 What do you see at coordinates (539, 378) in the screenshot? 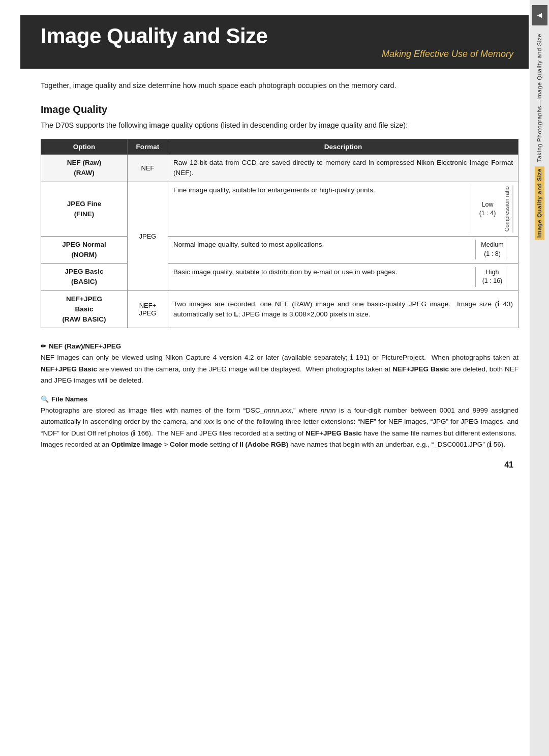
I see `side-tab: ◄ Taking Photographs—Image Quality and S…` at bounding box center [539, 378].